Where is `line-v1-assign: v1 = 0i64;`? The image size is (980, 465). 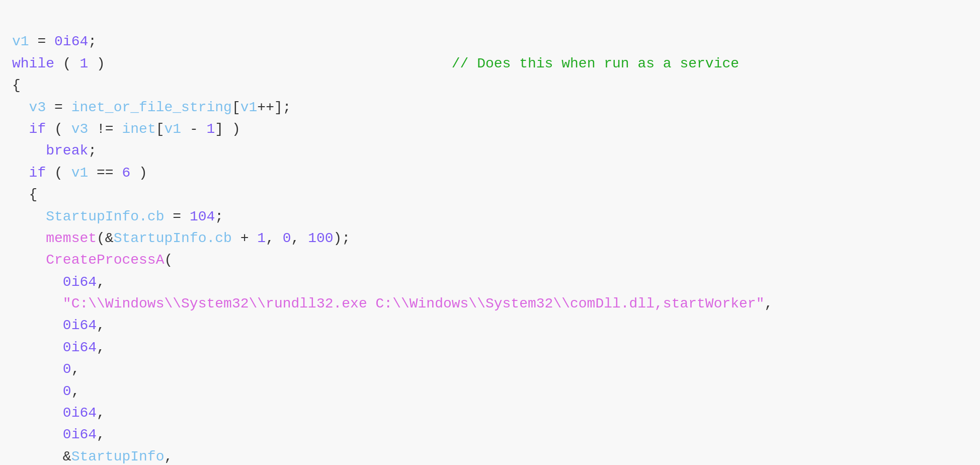
line-v1-assign: v1 = 0i64; is located at coordinates (54, 41).